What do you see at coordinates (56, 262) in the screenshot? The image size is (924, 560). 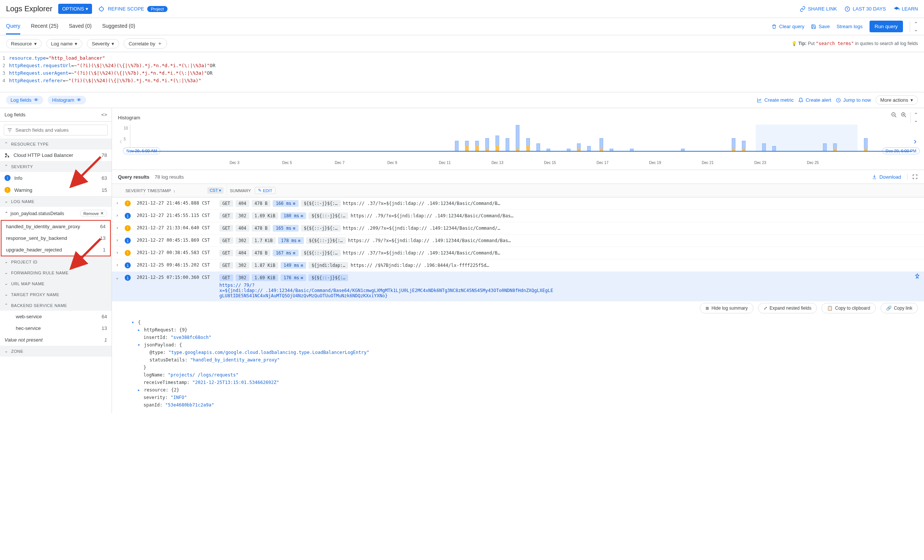 I see `section-project-id: ⌄PROJECT ID` at bounding box center [56, 262].